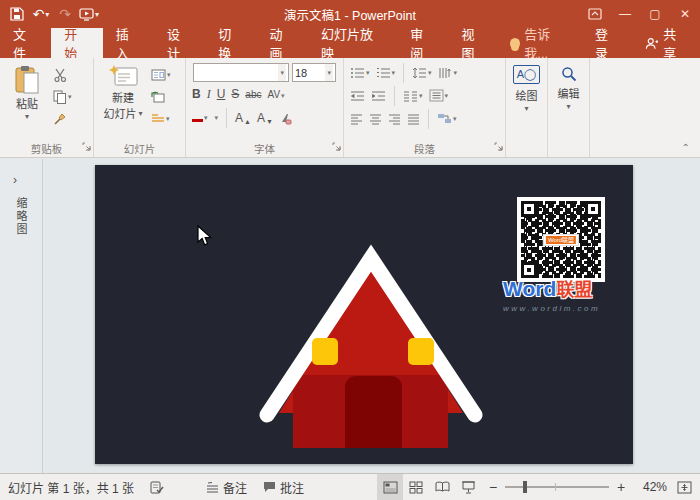 Image resolution: width=700 pixels, height=500 pixels. I want to click on line-spacing-button: ▾, so click(422, 73).